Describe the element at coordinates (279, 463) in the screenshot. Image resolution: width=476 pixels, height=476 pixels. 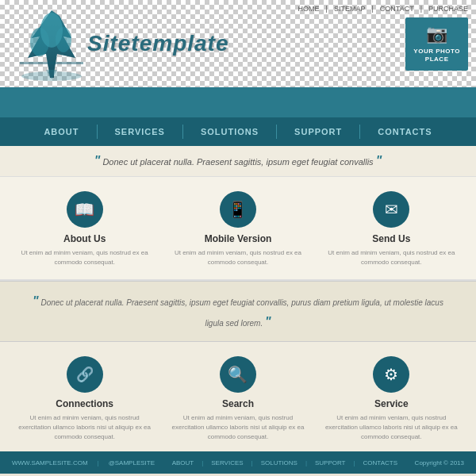
I see `footer-nav-solutions: SOLUTIONS` at that location.